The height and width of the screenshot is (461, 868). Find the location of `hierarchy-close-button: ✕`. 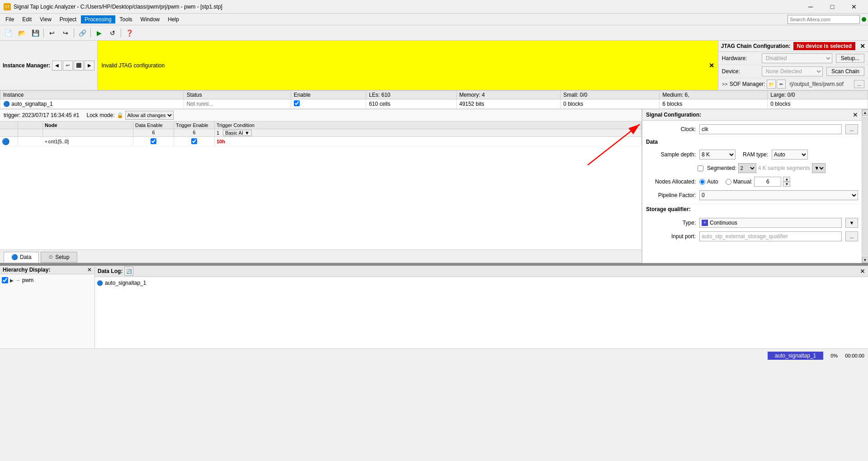

hierarchy-close-button: ✕ is located at coordinates (90, 270).